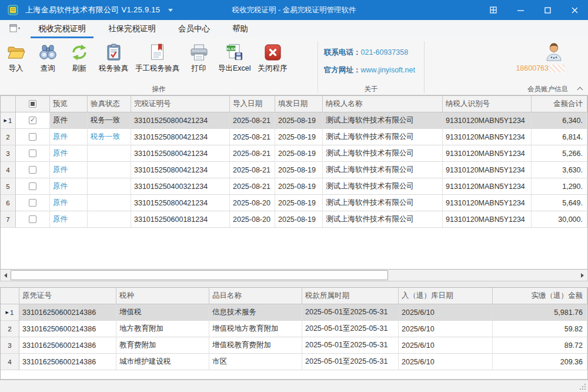 The width and height of the screenshot is (588, 392). I want to click on horizontal-scrollbar, so click(294, 275).